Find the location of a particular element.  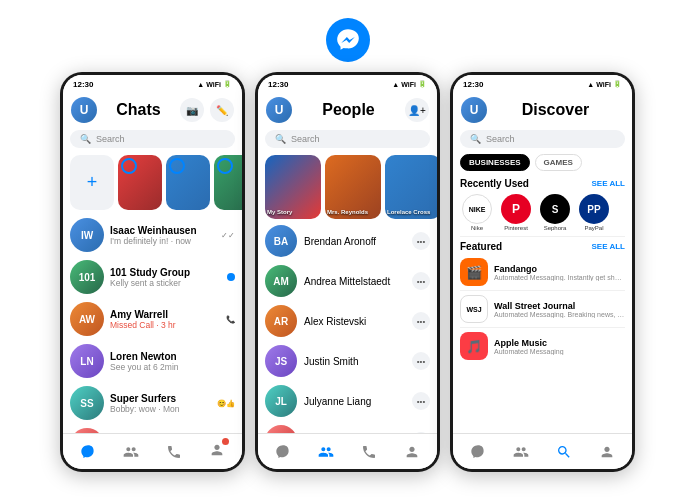

status-time-people: 12:30 is located at coordinates (278, 84).